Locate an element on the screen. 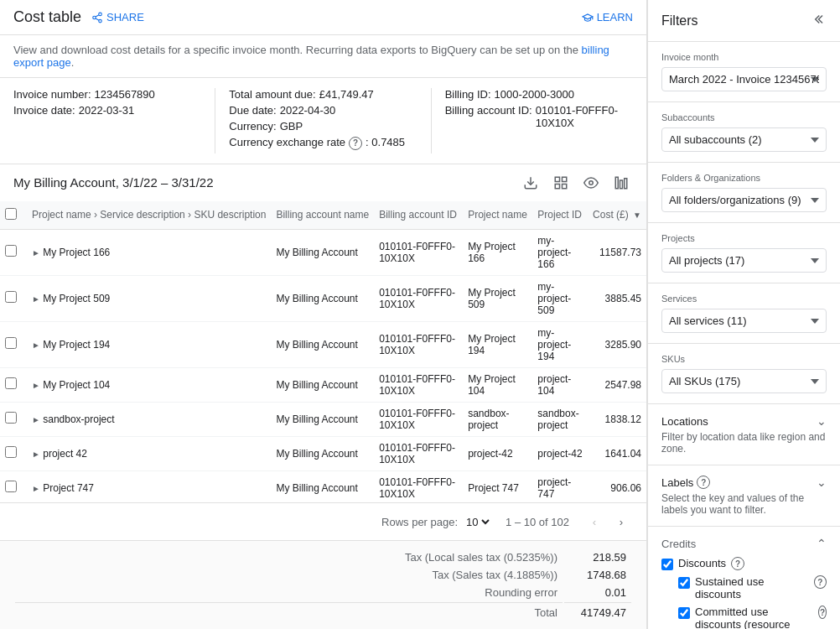 The height and width of the screenshot is (629, 840). expand-row-6-button: ► is located at coordinates (36, 488).